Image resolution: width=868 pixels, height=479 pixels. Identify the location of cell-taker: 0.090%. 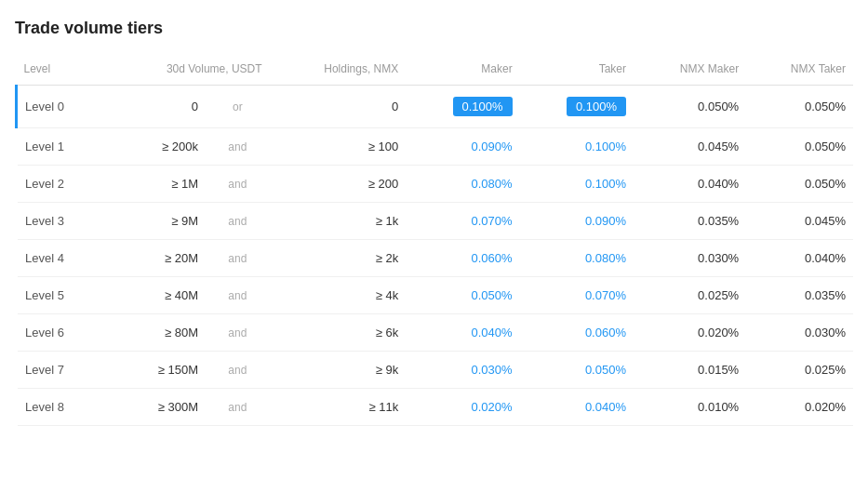
(577, 221).